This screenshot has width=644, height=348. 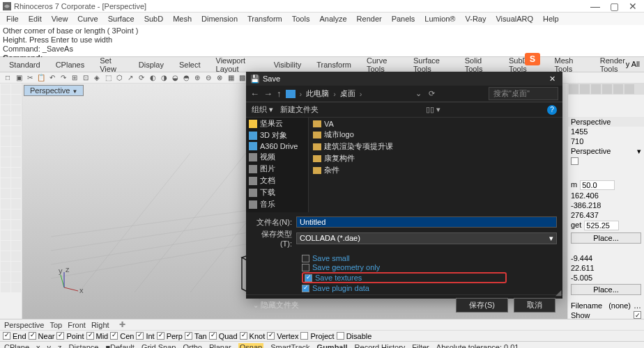 I want to click on breadcrumb-pc: 此电脑, so click(x=318, y=93).